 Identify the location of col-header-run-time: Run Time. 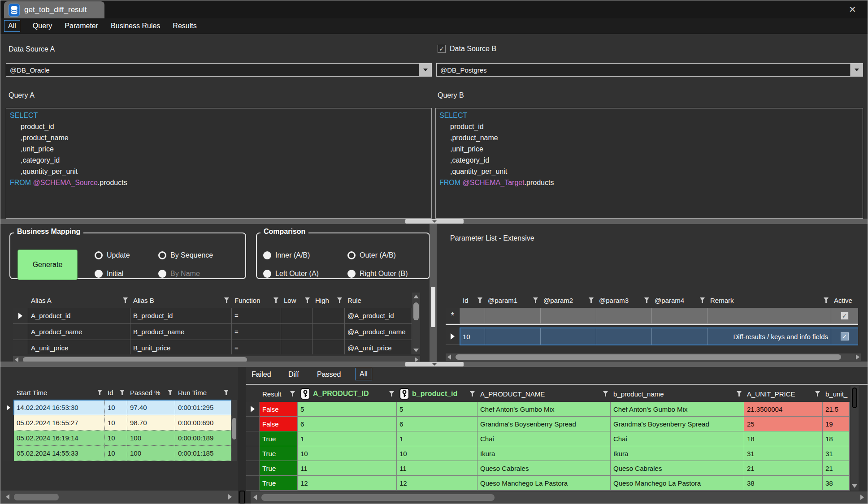
(204, 392).